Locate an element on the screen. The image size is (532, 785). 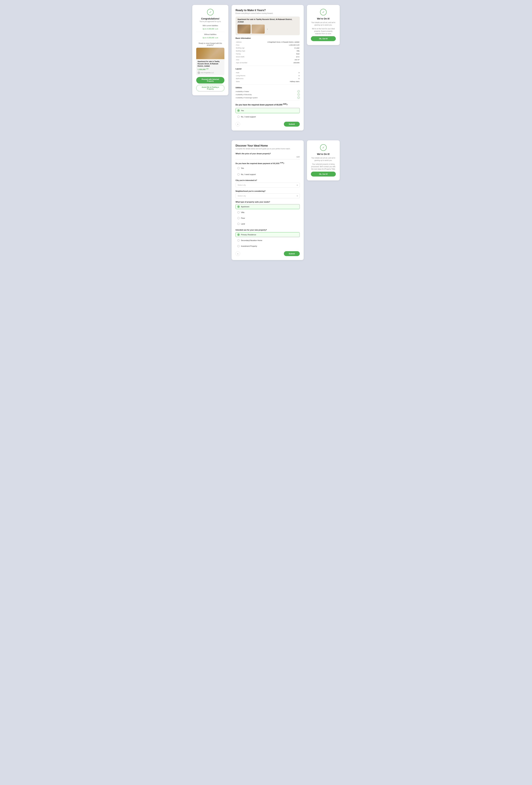
price-currency: SAR is located at coordinates (298, 157).